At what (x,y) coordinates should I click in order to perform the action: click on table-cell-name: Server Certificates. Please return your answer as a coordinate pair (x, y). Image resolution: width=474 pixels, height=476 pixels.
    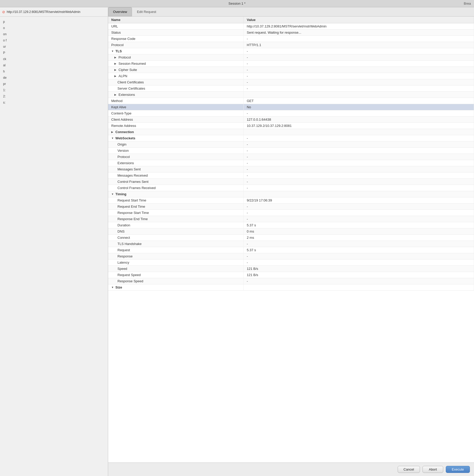
    Looking at the image, I should click on (176, 89).